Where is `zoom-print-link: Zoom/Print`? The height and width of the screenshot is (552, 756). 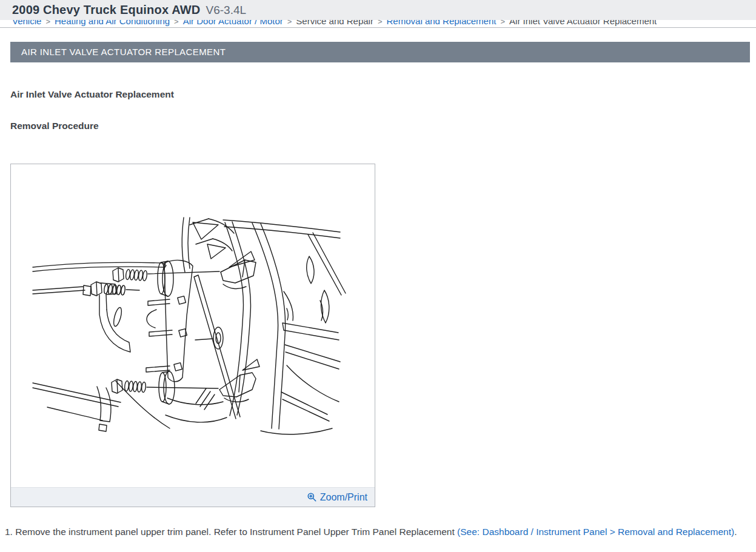 zoom-print-link: Zoom/Print is located at coordinates (337, 497).